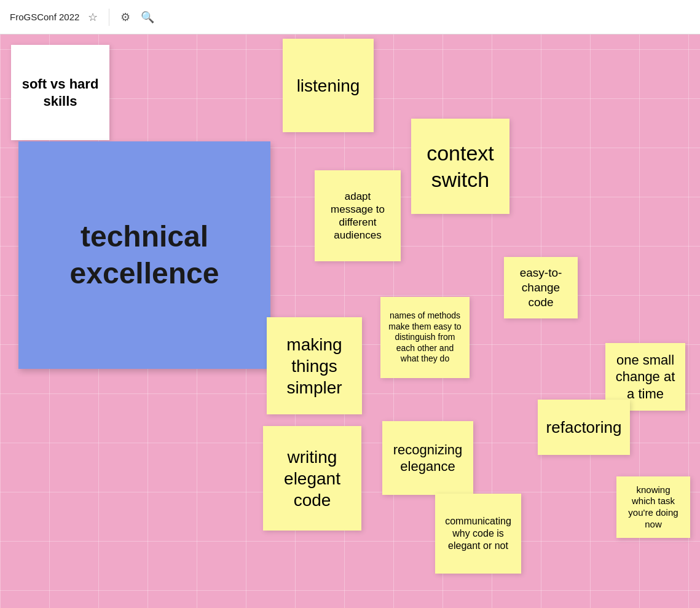 The height and width of the screenshot is (608, 700). Describe the element at coordinates (328, 86) in the screenshot. I see `card-listening-text: listening` at that location.